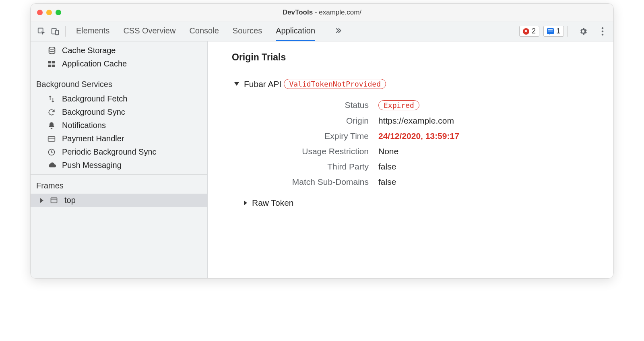 The image size is (644, 341). What do you see at coordinates (298, 12) in the screenshot?
I see `title-app: DevTools` at bounding box center [298, 12].